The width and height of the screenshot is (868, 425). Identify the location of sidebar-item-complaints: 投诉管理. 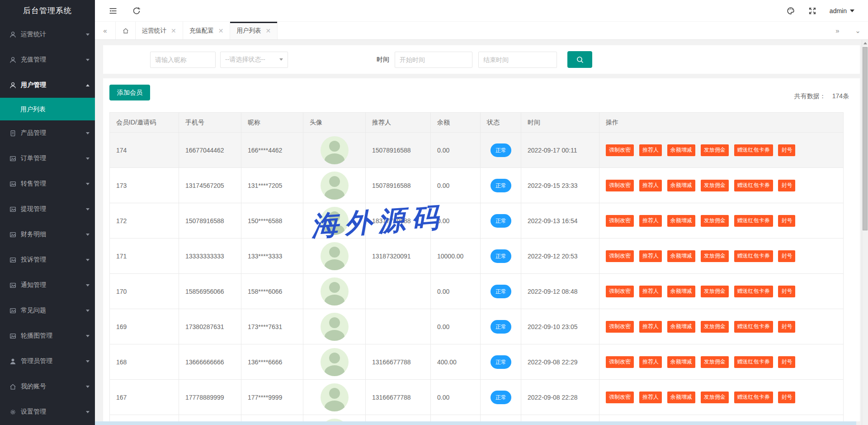
(47, 260).